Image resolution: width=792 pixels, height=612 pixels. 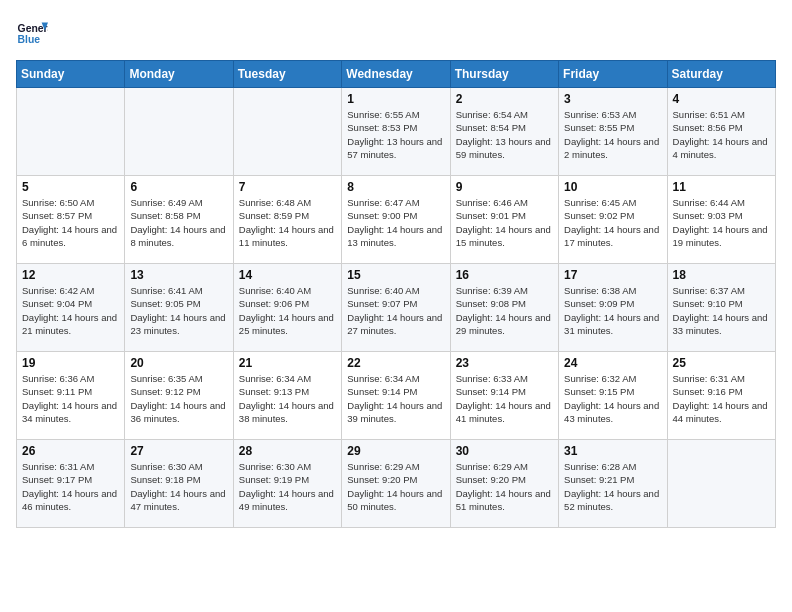 What do you see at coordinates (396, 363) in the screenshot?
I see `day-number: 22` at bounding box center [396, 363].